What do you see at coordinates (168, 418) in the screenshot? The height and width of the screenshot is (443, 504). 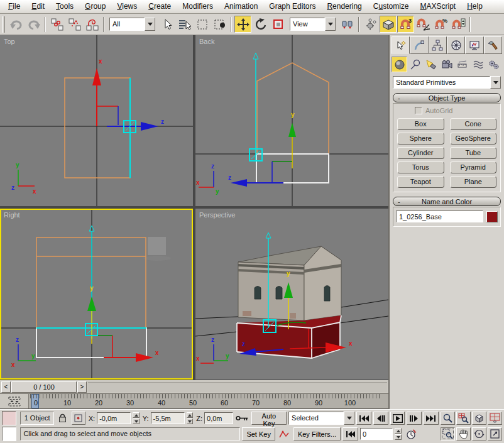 I see `y-coordinate-field: -5,5m` at bounding box center [168, 418].